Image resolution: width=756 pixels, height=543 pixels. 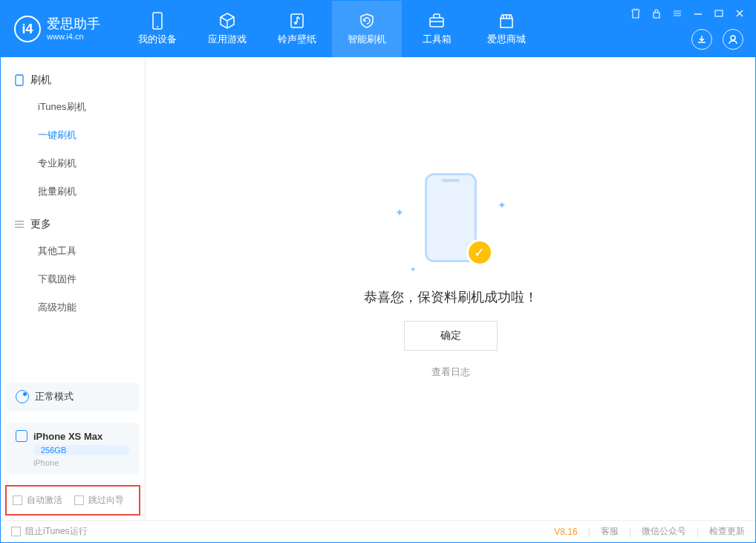 What do you see at coordinates (68, 437) in the screenshot?
I see `device-name: iPhone XS Max` at bounding box center [68, 437].